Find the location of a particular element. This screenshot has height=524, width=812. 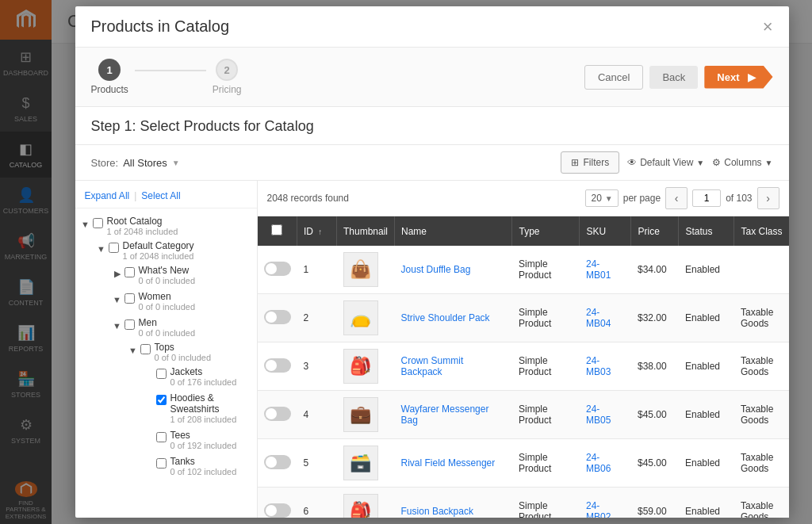

tees-label: Tees is located at coordinates (204, 435).